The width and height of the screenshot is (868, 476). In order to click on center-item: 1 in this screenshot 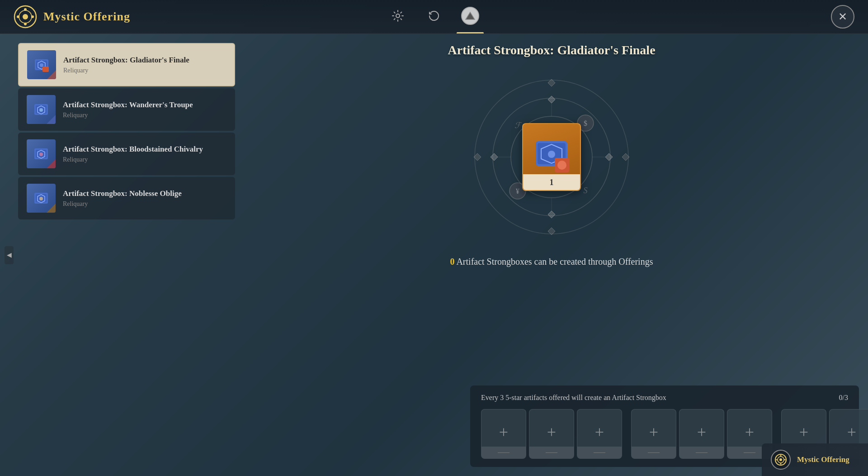, I will do `click(552, 157)`.